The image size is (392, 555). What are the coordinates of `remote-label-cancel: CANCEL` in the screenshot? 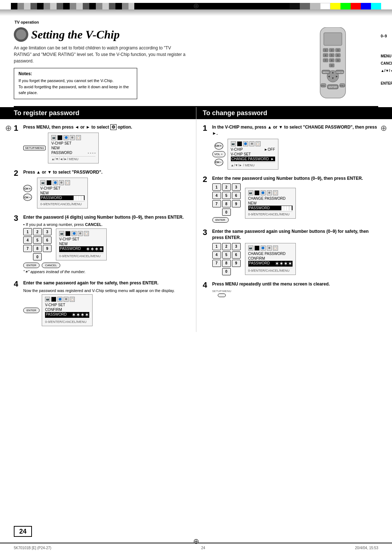 It's located at (386, 64).